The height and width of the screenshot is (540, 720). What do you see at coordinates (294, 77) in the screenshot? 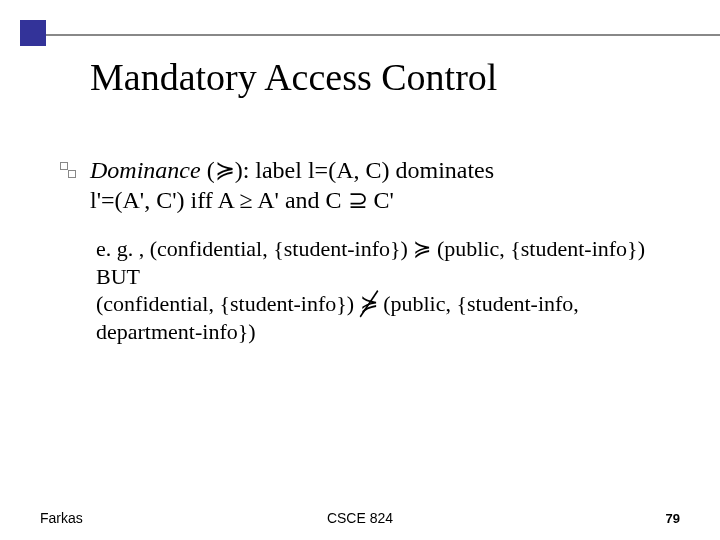
I see `slide-title: Mandatory Access Control` at bounding box center [294, 77].